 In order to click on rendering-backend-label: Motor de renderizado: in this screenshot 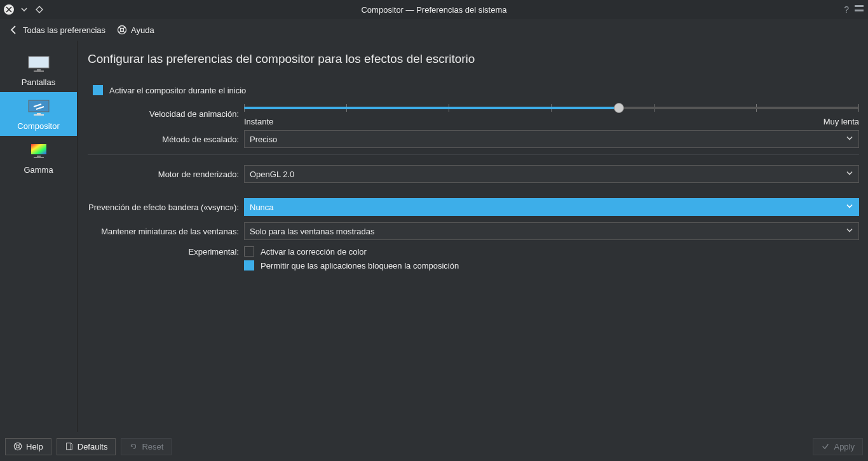, I will do `click(166, 174)`.